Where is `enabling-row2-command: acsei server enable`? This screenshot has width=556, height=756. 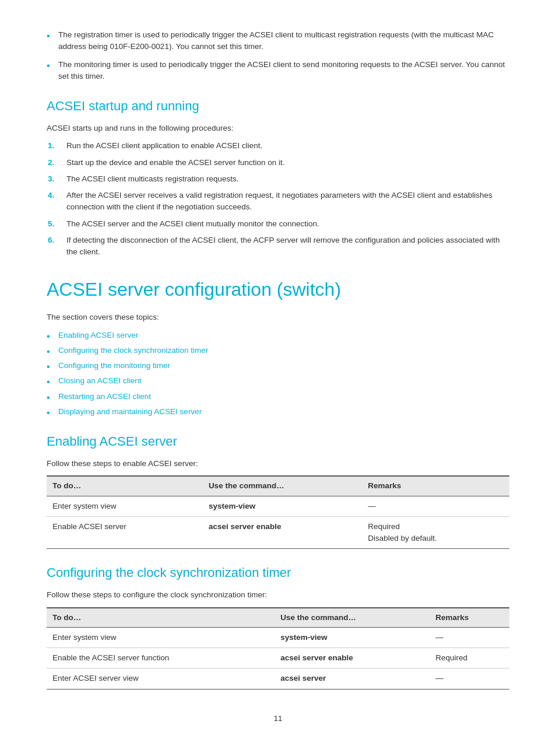 enabling-row2-command: acsei server enable is located at coordinates (282, 533).